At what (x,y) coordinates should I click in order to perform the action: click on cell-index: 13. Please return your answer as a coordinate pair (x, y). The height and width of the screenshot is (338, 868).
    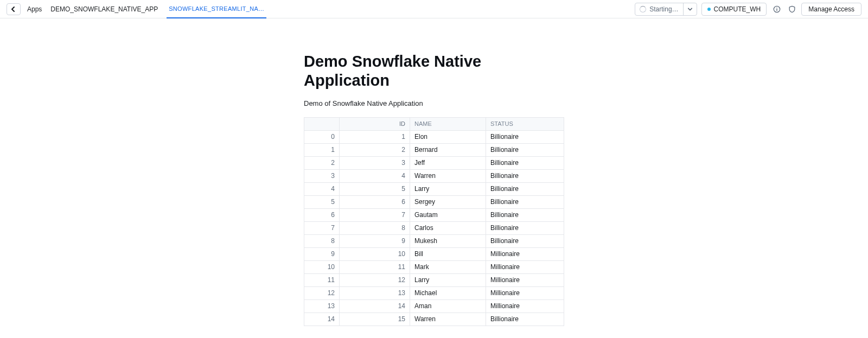
    Looking at the image, I should click on (322, 306).